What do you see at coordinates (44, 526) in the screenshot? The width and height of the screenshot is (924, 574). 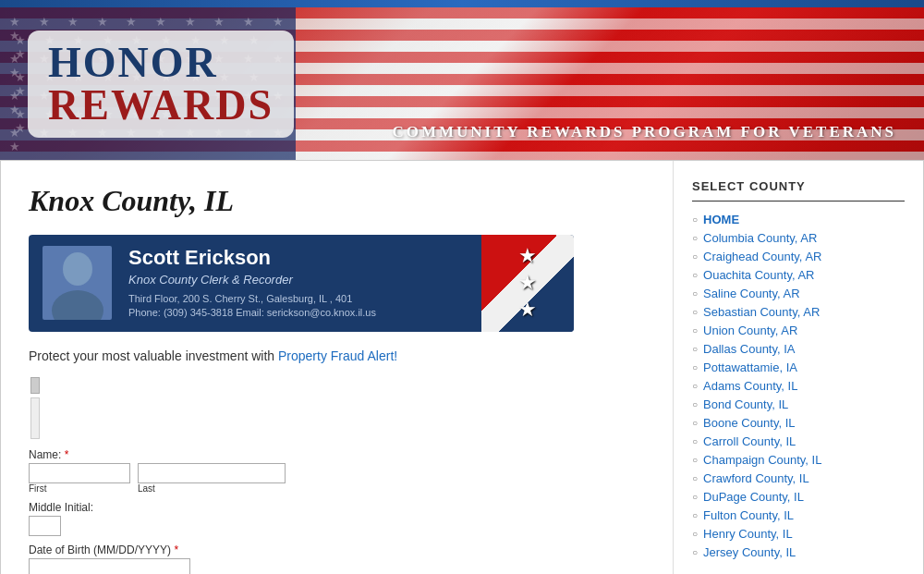 I see `middle-initial-input` at bounding box center [44, 526].